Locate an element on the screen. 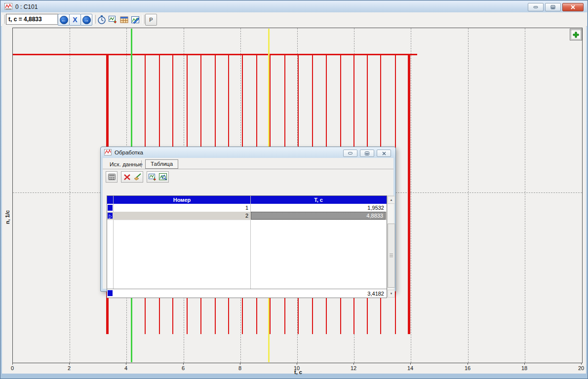 The height and width of the screenshot is (379, 588). dialog-minimize-button is located at coordinates (351, 153).